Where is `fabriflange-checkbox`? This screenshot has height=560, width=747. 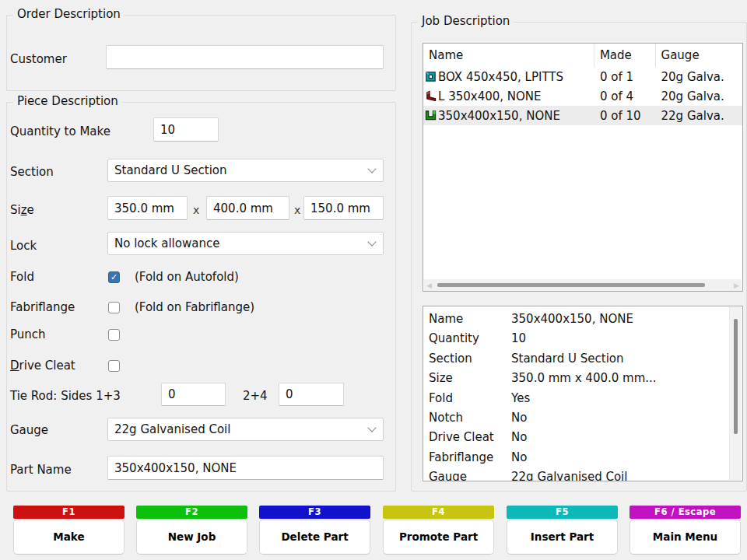
fabriflange-checkbox is located at coordinates (114, 308).